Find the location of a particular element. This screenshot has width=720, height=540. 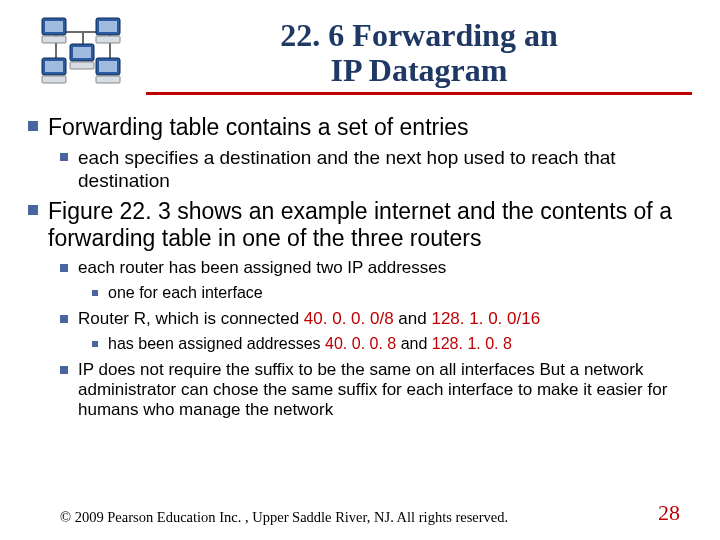

text: has been assigned addresses is located at coordinates (216, 344).